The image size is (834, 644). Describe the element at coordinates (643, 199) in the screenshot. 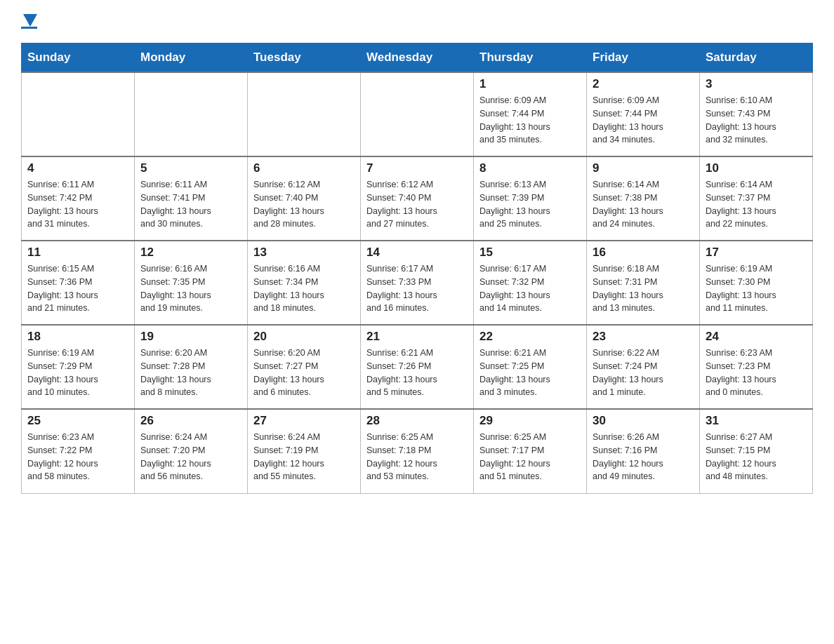

I see `calendar-cell: 9Sunrise: 6:14 AMSunset: 7:38 PMDaylight…` at that location.